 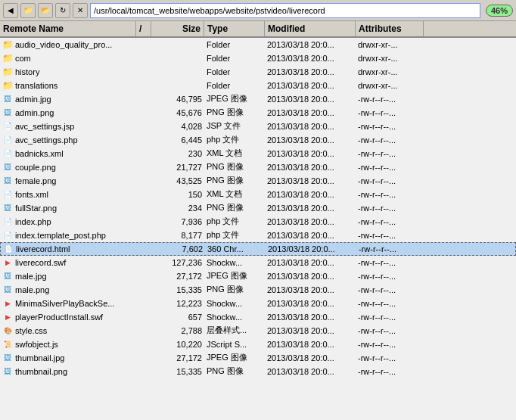 I want to click on table-row: 📄 badnicks.xml 230 XML 文档 2013/03/18 20:…, so click(x=258, y=154).